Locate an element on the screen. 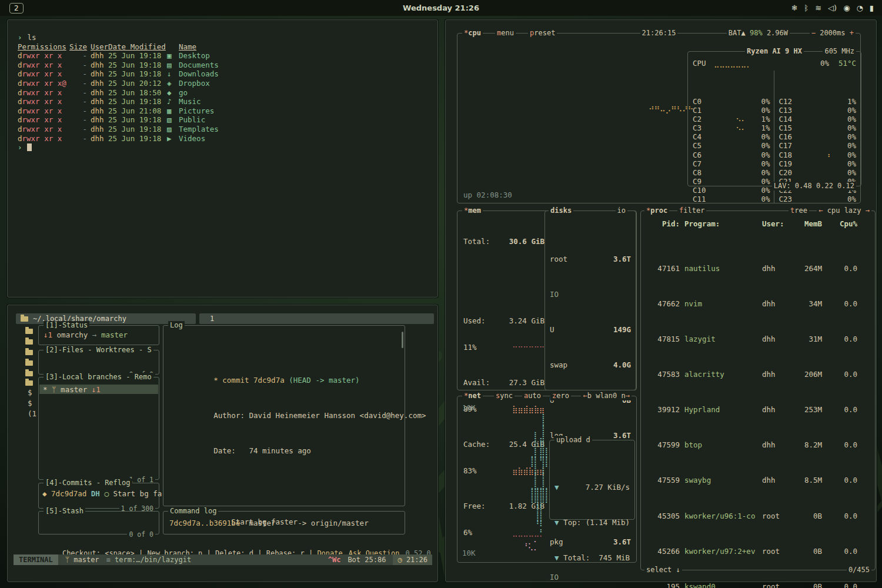 This screenshot has width=882, height=588. user-icon: ◔ is located at coordinates (860, 8).